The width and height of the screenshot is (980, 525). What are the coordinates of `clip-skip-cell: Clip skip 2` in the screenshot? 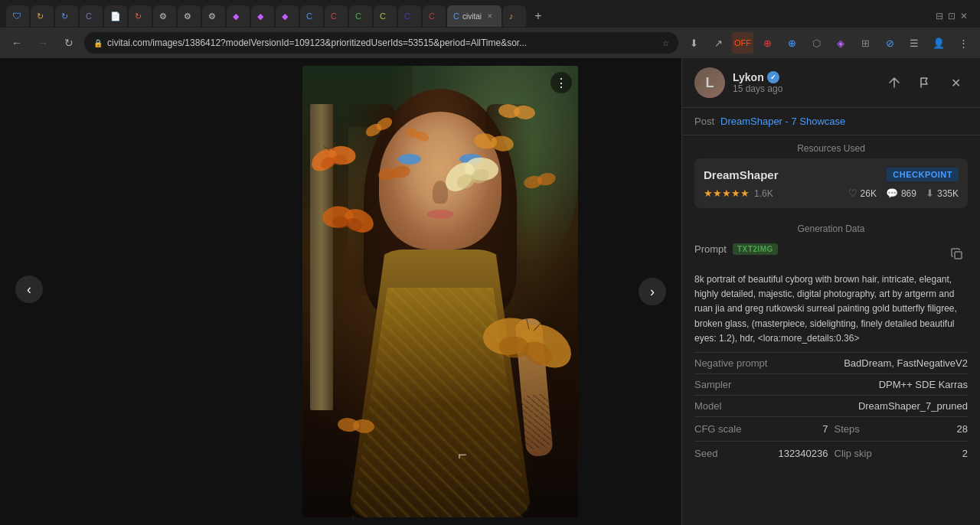 It's located at (902, 453).